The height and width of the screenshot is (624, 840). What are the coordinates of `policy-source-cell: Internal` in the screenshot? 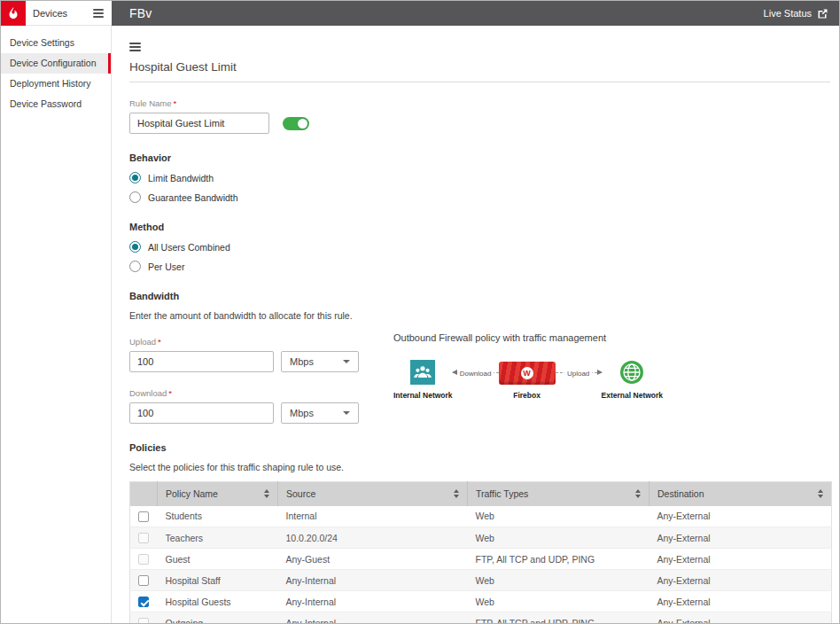 It's located at (373, 517).